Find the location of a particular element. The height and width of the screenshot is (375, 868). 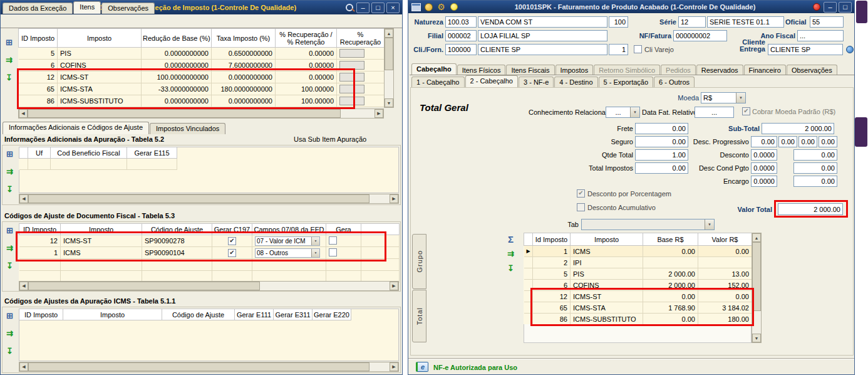

cell-reducao: -33.0000000000 is located at coordinates (177, 89).